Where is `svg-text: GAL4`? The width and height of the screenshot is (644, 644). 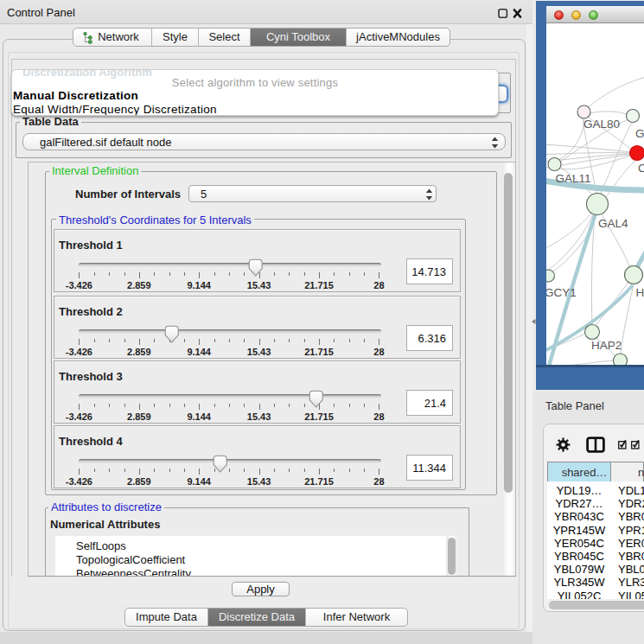 svg-text: GAL4 is located at coordinates (614, 223).